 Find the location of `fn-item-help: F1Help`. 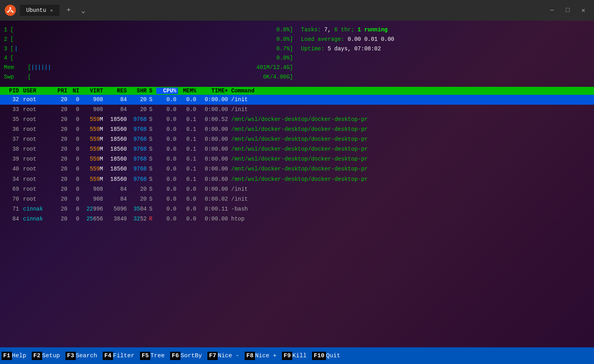

fn-item-help: F1Help is located at coordinates (15, 356).